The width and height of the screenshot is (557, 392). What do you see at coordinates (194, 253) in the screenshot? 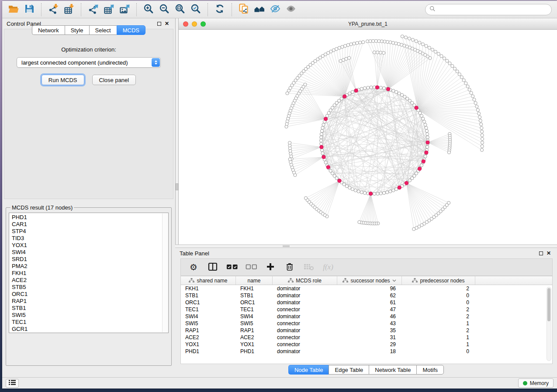
I see `table-panel-title: Table Panel` at bounding box center [194, 253].